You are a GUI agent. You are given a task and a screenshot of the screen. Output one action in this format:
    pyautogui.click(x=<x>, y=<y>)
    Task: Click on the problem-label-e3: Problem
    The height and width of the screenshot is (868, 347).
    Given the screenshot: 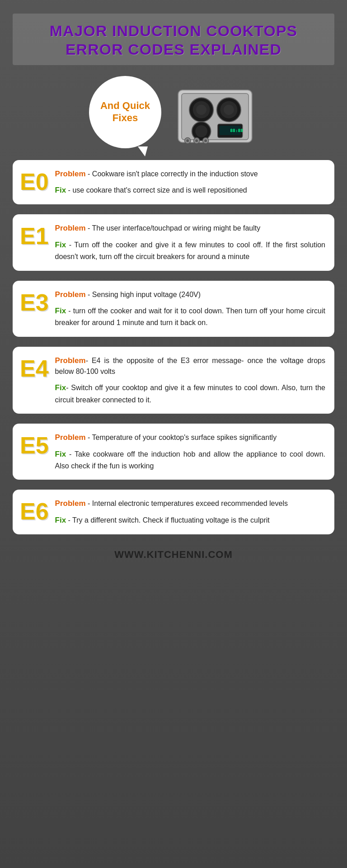 What is the action you would take?
    pyautogui.click(x=70, y=295)
    